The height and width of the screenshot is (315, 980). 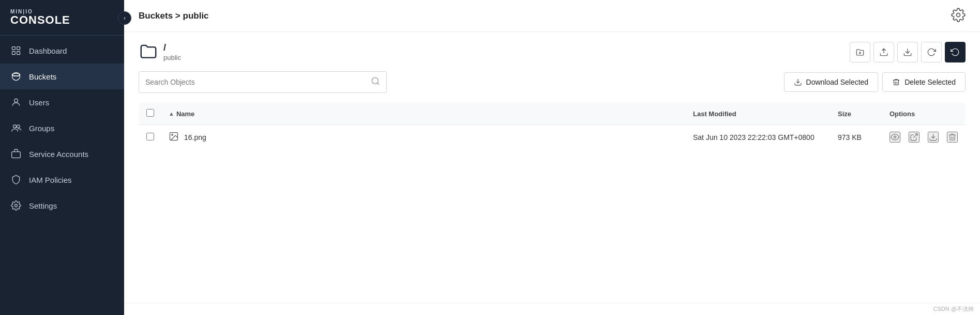 What do you see at coordinates (552, 52) in the screenshot?
I see `path-row: / public` at bounding box center [552, 52].